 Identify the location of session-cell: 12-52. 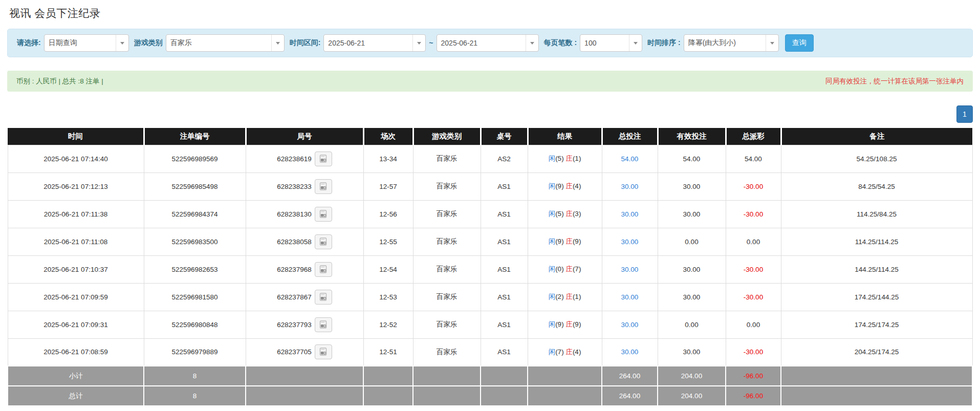
(388, 325).